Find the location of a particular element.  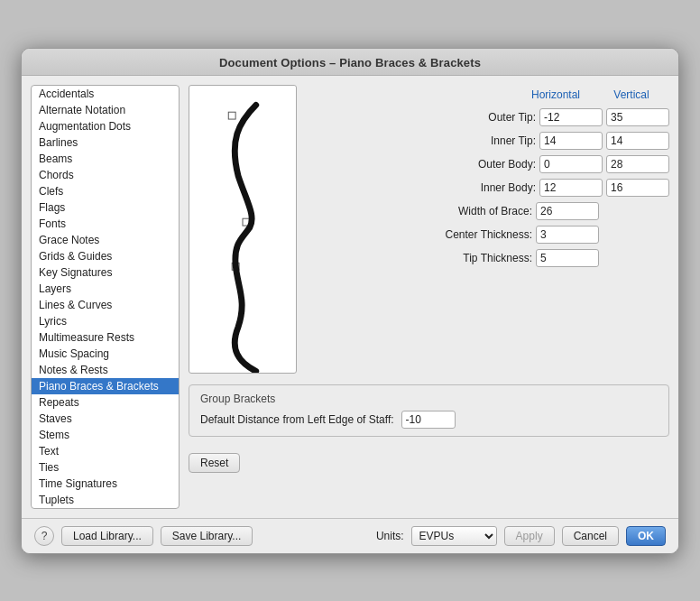

outer-tip-vertical-input is located at coordinates (638, 117).